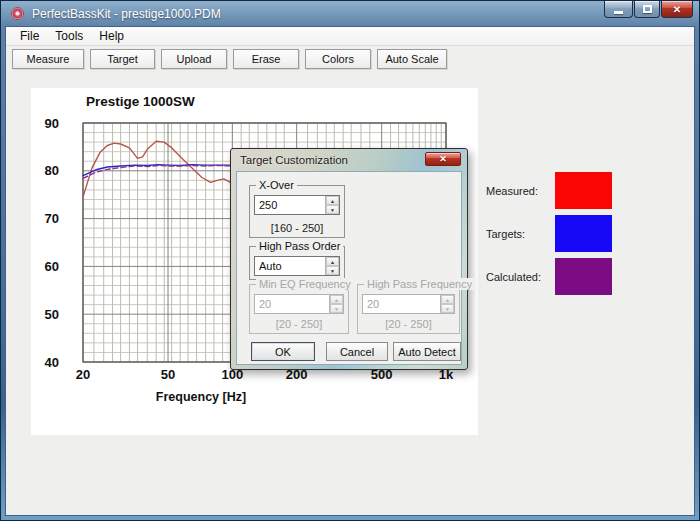 The width and height of the screenshot is (700, 521). I want to click on menubar: File Tools Help, so click(350, 36).